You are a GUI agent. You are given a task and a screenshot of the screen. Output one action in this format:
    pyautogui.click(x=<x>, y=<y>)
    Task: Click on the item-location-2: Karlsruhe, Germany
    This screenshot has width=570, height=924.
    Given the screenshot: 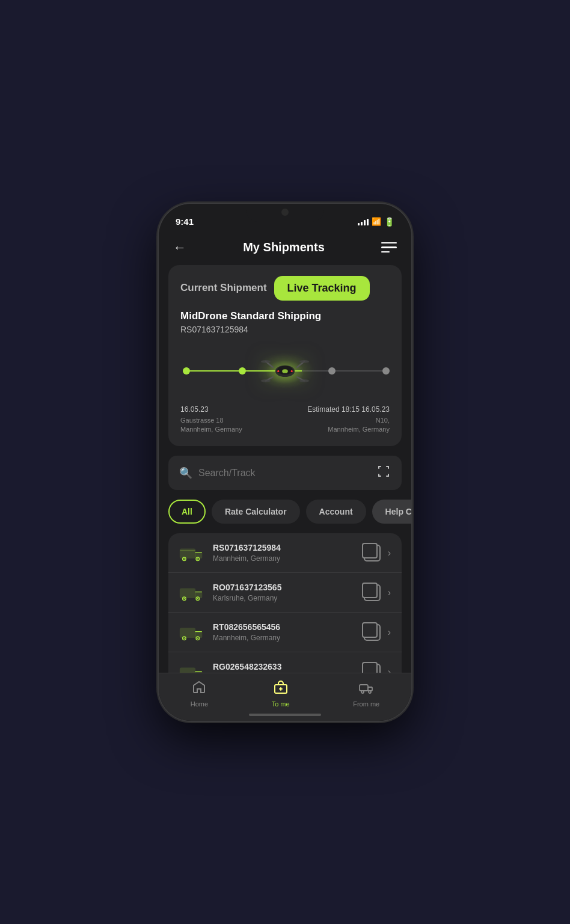 What is the action you would take?
    pyautogui.click(x=289, y=598)
    